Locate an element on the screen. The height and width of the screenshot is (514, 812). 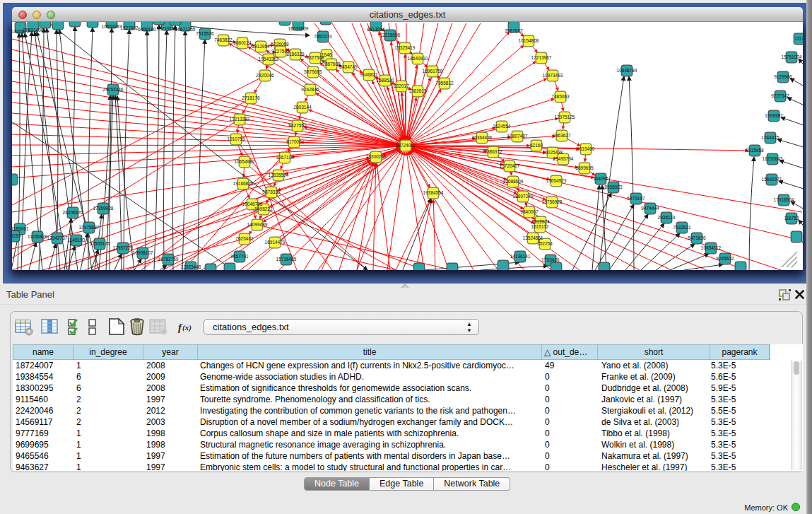
svg-text: 8427552 is located at coordinates (298, 126).